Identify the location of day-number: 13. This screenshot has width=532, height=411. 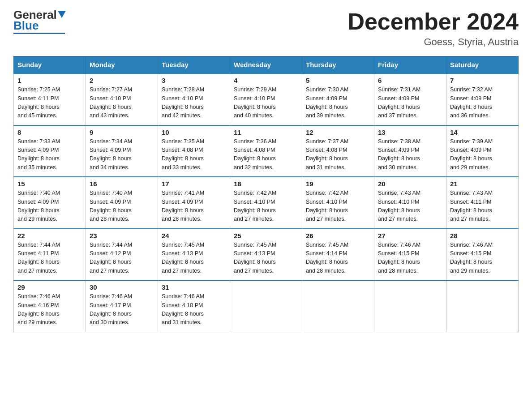
(410, 133).